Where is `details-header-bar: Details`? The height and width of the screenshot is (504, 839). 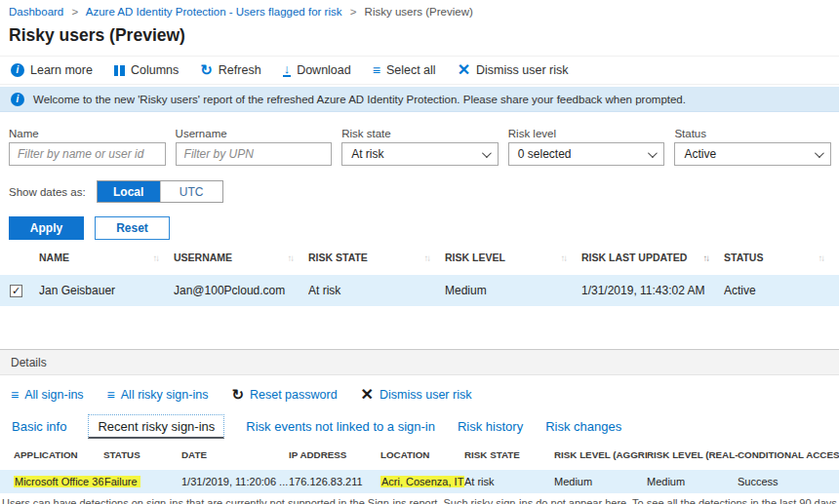
details-header-bar: Details is located at coordinates (420, 363).